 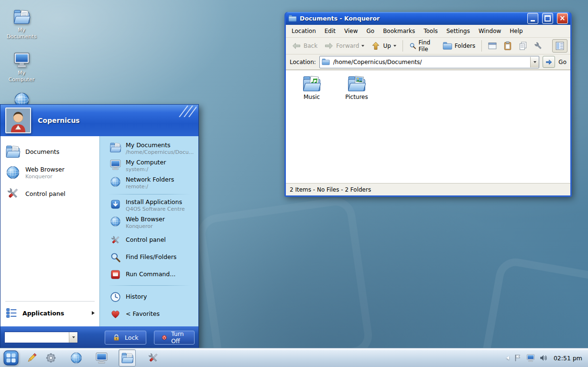 What do you see at coordinates (101, 358) in the screenshot?
I see `quicklaunch-my-computer` at bounding box center [101, 358].